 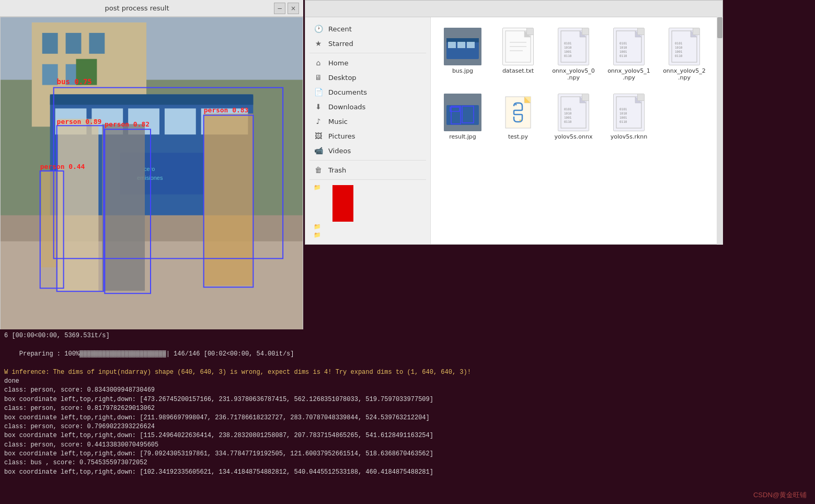 What do you see at coordinates (629, 117) in the screenshot?
I see `file-item-rknn: 0101 1010 1001 0110 yolov5s.rknn` at bounding box center [629, 117].